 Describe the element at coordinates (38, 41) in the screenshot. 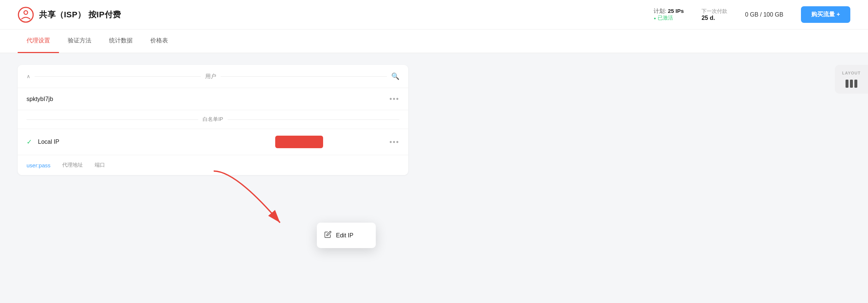

I see `tab-proxy-settings: 代理设置` at that location.